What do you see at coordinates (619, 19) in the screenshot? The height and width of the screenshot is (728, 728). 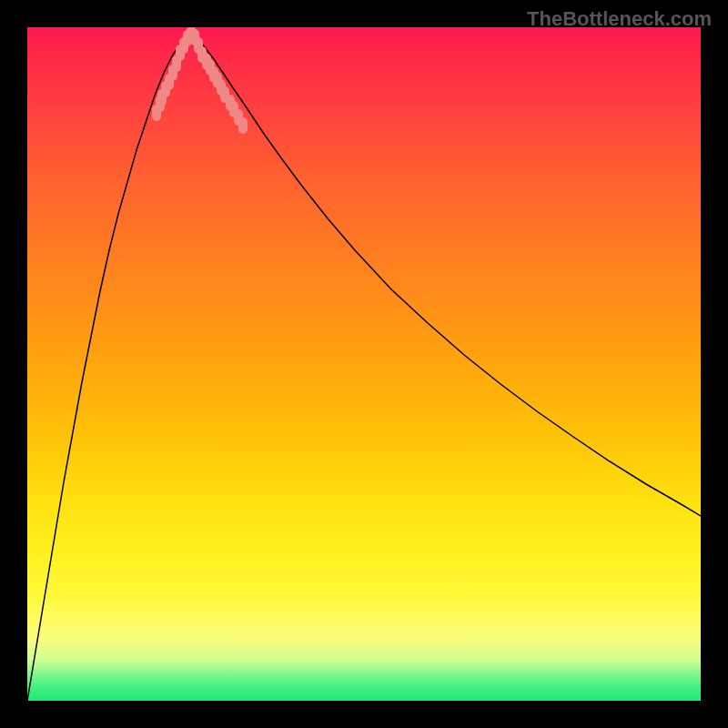 I see `watermark-text: TheBottleneck.com` at bounding box center [619, 19].